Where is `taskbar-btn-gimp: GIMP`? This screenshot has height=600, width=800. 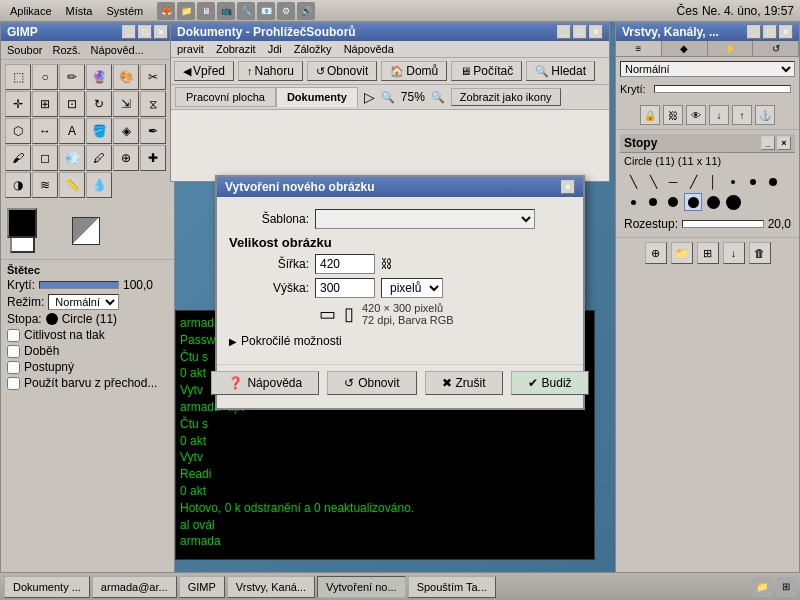 taskbar-btn-gimp: GIMP is located at coordinates (202, 587).